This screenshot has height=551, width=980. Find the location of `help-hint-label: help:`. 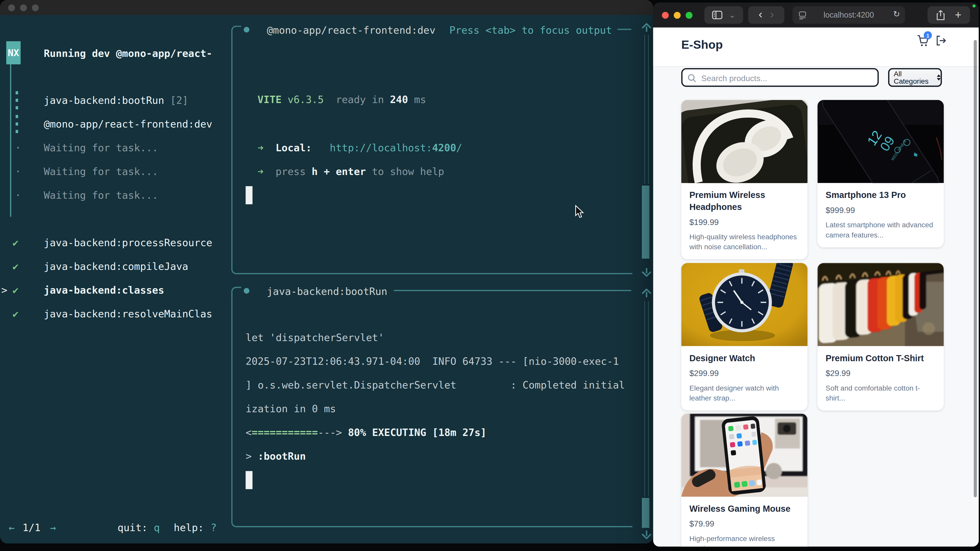

help-hint-label: help: is located at coordinates (189, 528).